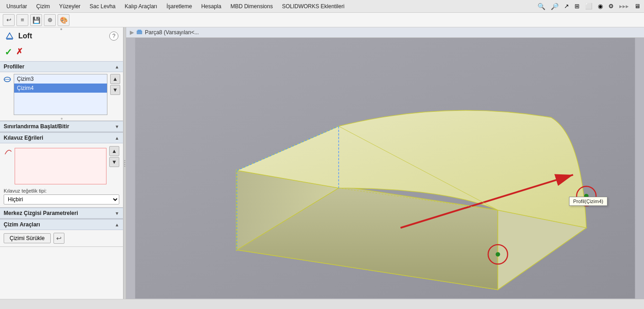 The image size is (644, 309). I want to click on search2-icon: 🔎, so click(555, 6).